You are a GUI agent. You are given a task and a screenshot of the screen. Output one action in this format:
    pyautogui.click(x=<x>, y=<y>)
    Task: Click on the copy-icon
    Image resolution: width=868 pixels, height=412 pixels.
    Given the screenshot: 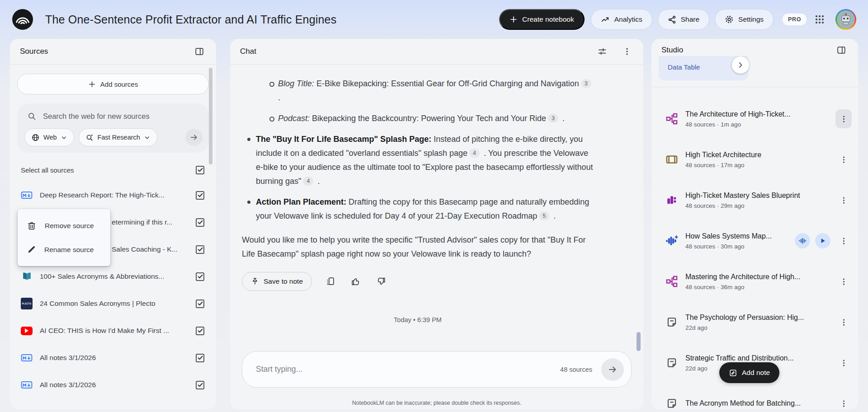 What is the action you would take?
    pyautogui.click(x=330, y=281)
    